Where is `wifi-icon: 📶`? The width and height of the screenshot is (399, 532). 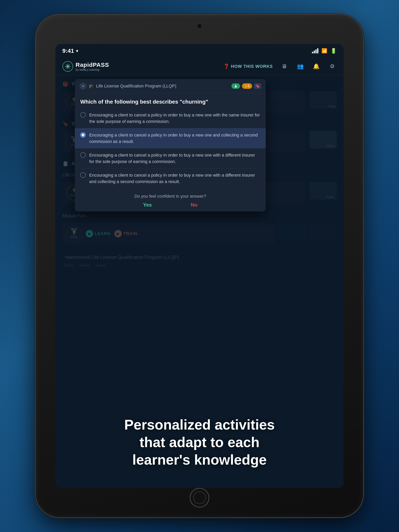 wifi-icon: 📶 is located at coordinates (324, 51).